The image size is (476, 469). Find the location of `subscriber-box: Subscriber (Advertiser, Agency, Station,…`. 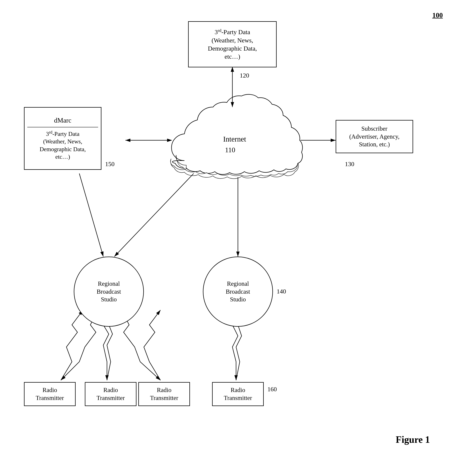

subscriber-box: Subscriber (Advertiser, Agency, Station,… is located at coordinates (374, 136).